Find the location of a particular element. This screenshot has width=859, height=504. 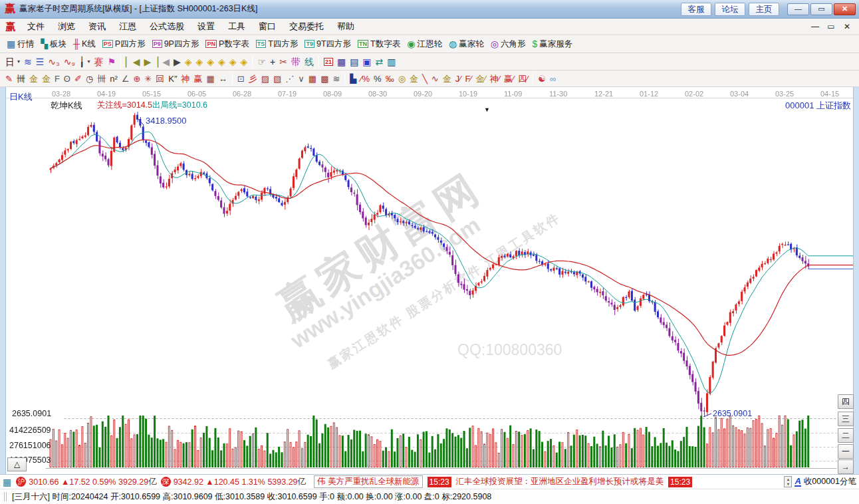

volume-zoom-button: △ is located at coordinates (17, 464).